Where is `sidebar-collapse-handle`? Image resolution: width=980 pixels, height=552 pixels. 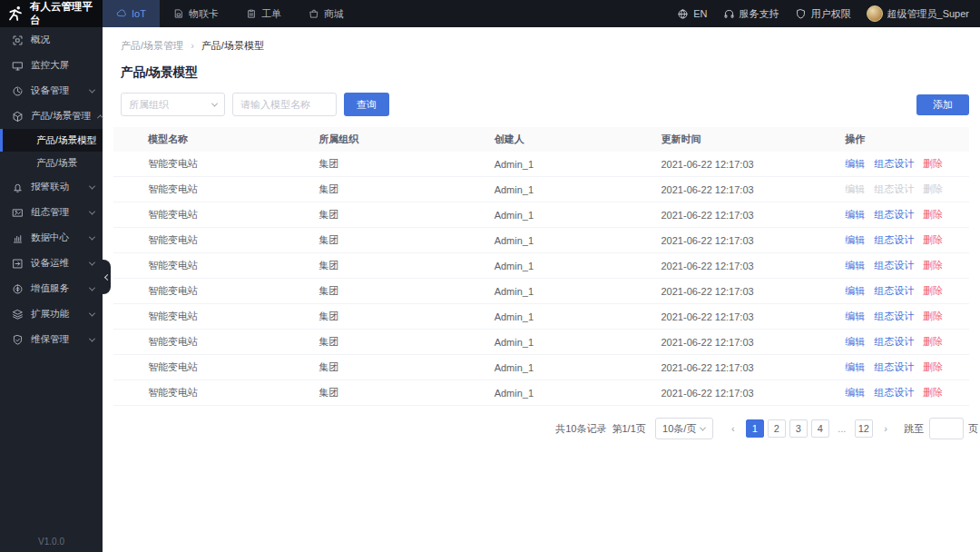 sidebar-collapse-handle is located at coordinates (107, 277).